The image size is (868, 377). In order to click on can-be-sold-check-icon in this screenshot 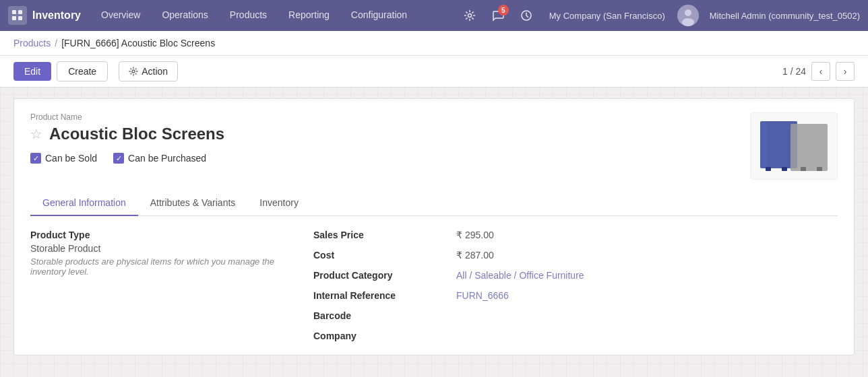, I will do `click(36, 158)`.